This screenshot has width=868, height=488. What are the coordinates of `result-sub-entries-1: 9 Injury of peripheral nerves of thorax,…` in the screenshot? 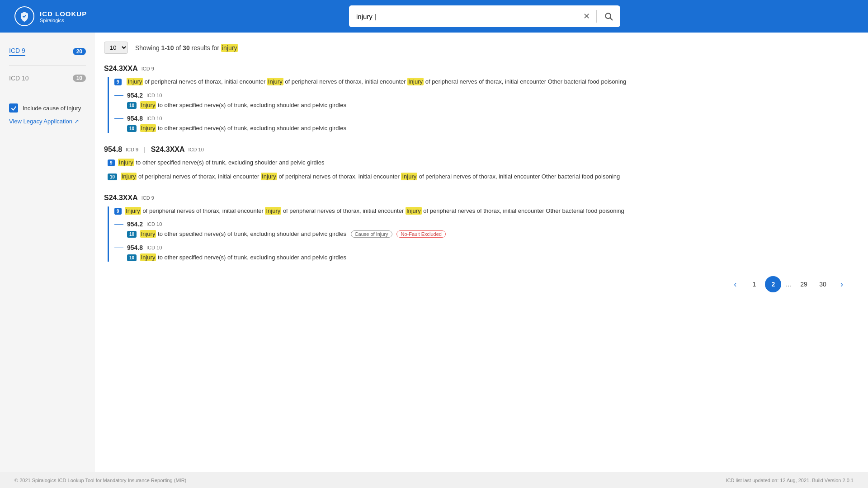 It's located at (479, 105).